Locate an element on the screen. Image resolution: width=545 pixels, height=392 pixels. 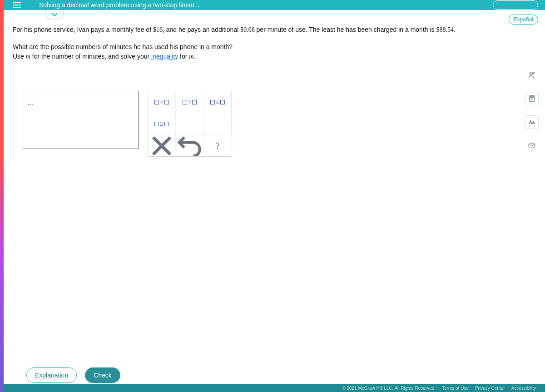
gt-symbol: > is located at coordinates (190, 102).